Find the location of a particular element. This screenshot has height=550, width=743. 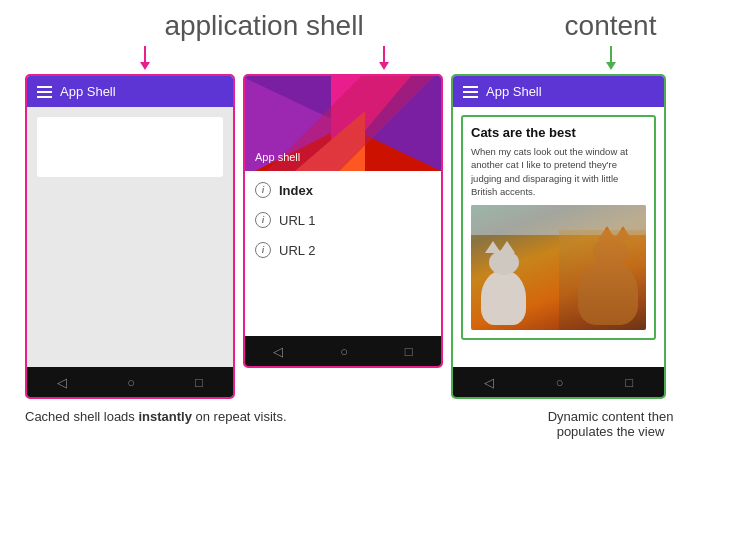

caption-right: Dynamic content then populates the view is located at coordinates (610, 424).